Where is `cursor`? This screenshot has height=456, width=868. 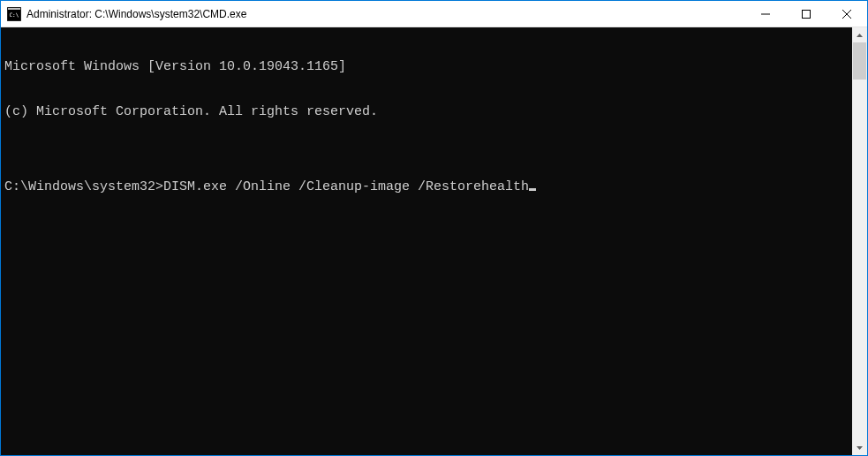 cursor is located at coordinates (532, 189).